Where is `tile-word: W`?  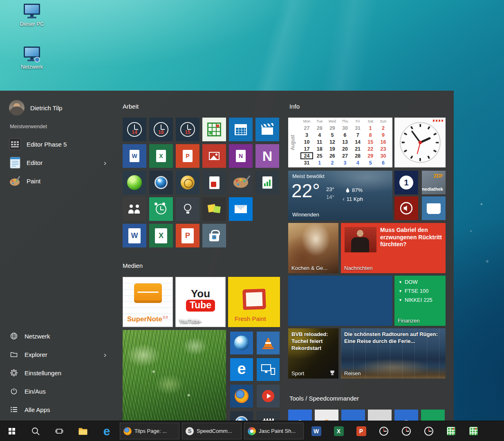
tile-word: W is located at coordinates (134, 236).